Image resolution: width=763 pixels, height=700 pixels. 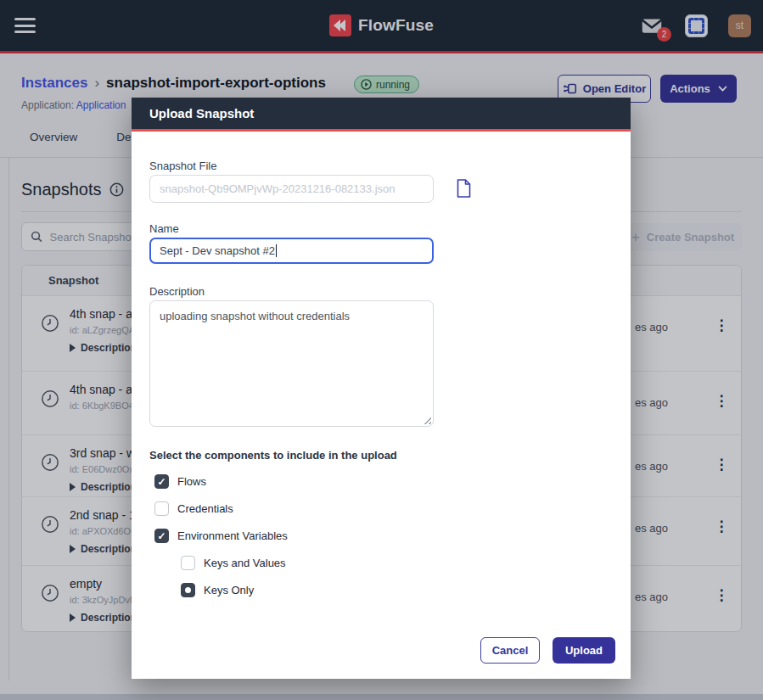 What do you see at coordinates (463, 190) in the screenshot?
I see `file-document-icon` at bounding box center [463, 190].